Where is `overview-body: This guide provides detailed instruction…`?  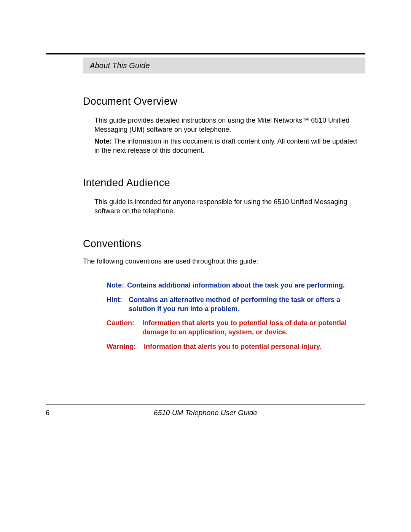
overview-body: This guide provides detailed instruction… is located at coordinates (226, 136).